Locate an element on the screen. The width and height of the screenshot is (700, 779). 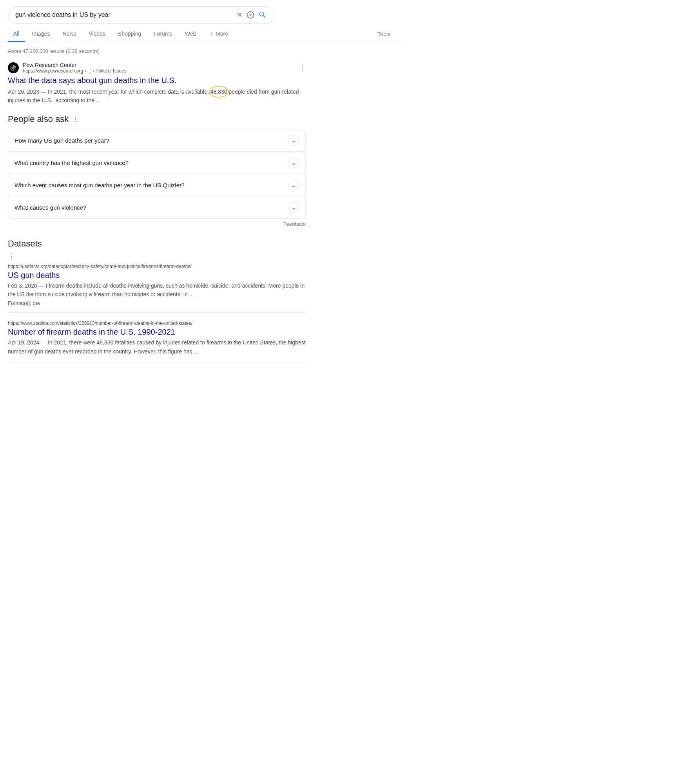
search-bar: ✕ is located at coordinates (141, 15).